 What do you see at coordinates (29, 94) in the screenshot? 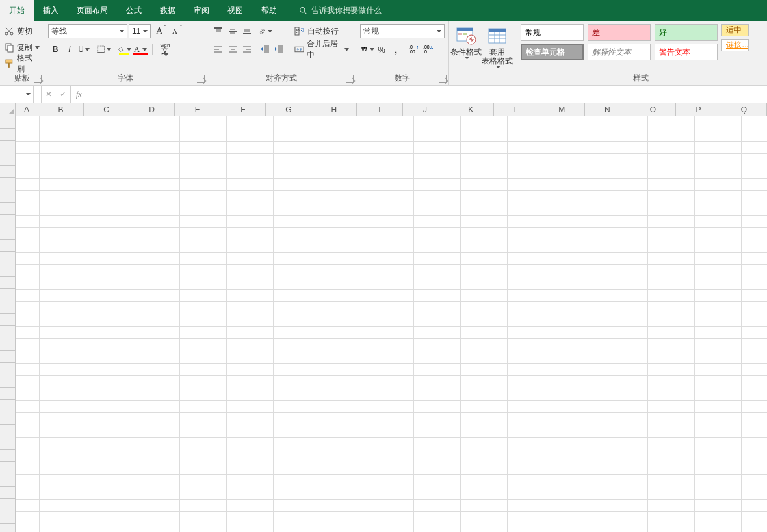
I see `chevron-down-icon` at bounding box center [29, 94].